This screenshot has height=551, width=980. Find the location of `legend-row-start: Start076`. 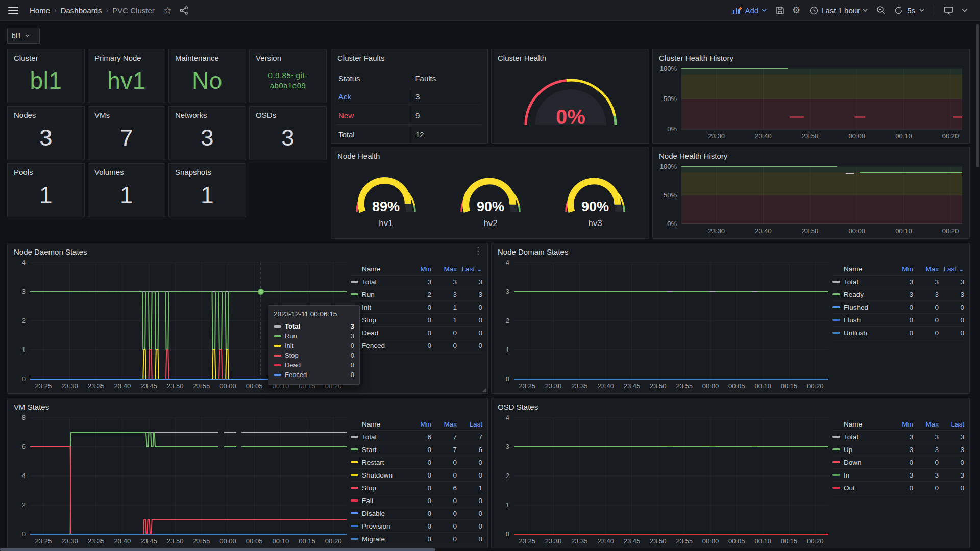

legend-row-start: Start076 is located at coordinates (416, 450).